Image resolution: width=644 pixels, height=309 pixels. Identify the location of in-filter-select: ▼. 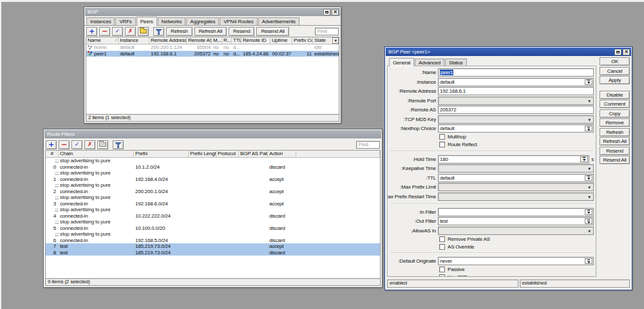
(516, 212).